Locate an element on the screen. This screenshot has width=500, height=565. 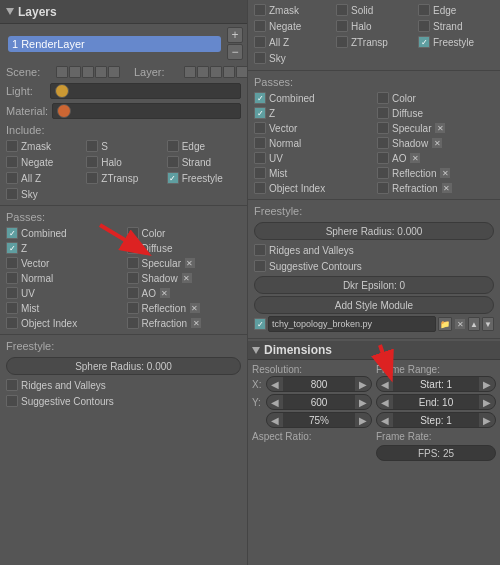
right-cb-allz: All Z is located at coordinates (292, 42).